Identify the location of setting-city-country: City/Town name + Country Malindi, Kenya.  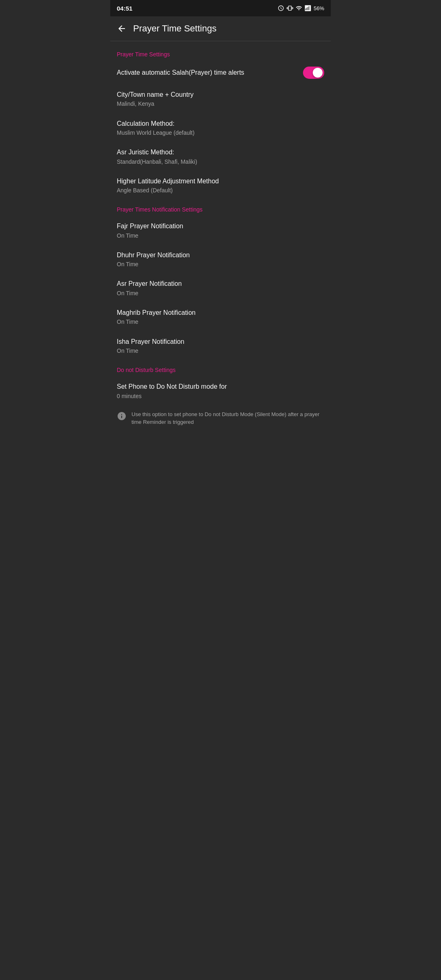
(220, 99).